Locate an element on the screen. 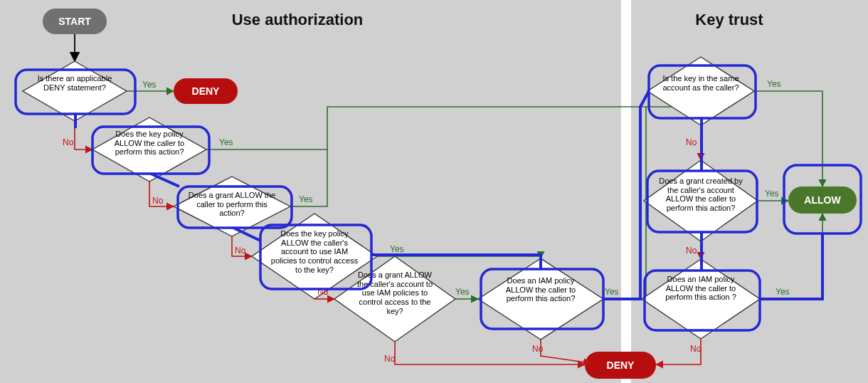  svg-text: ALLOW is located at coordinates (822, 200).